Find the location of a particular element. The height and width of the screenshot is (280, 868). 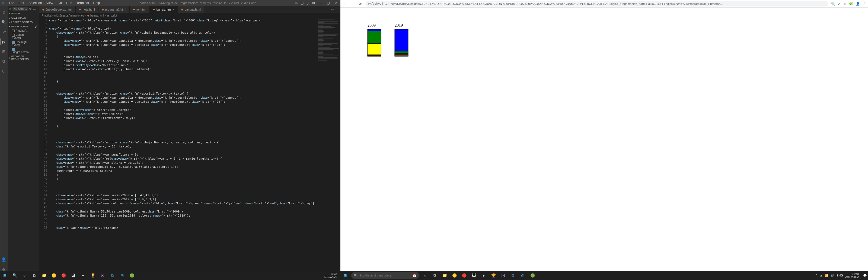

chevron-up-icon: ˄ is located at coordinates (816, 275).